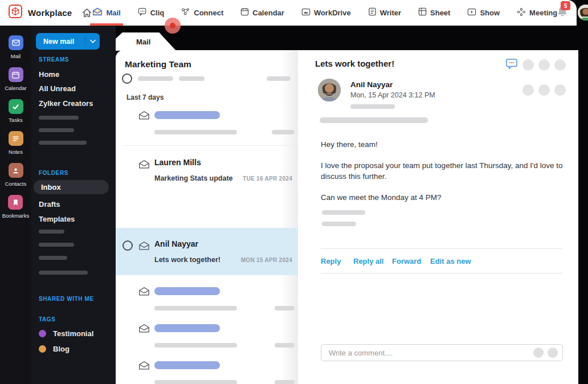 The image size is (588, 384). What do you see at coordinates (451, 261) in the screenshot?
I see `edit-as-new-button: Edit as new` at bounding box center [451, 261].